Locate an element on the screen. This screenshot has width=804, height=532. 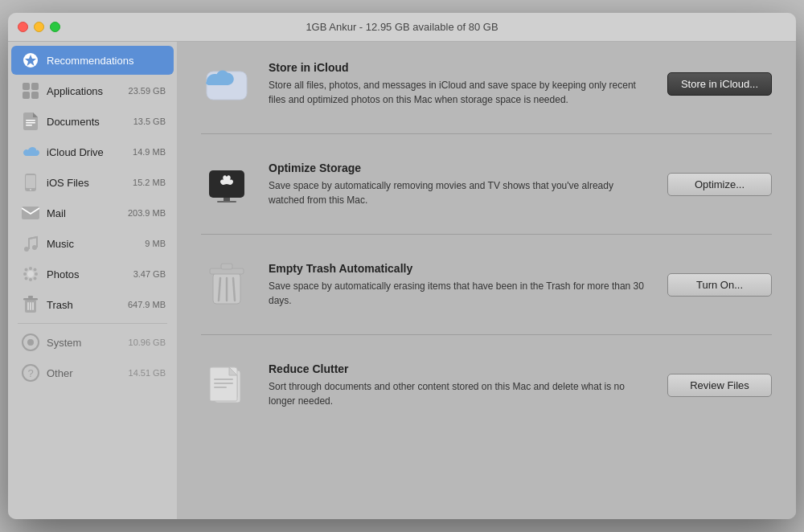
sidebar-system-label: System is located at coordinates (88, 342).